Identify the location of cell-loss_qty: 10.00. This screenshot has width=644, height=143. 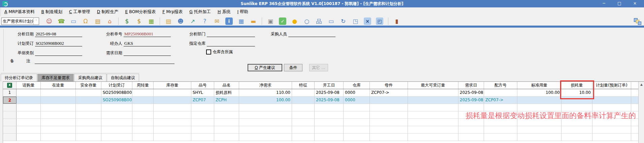
(577, 93).